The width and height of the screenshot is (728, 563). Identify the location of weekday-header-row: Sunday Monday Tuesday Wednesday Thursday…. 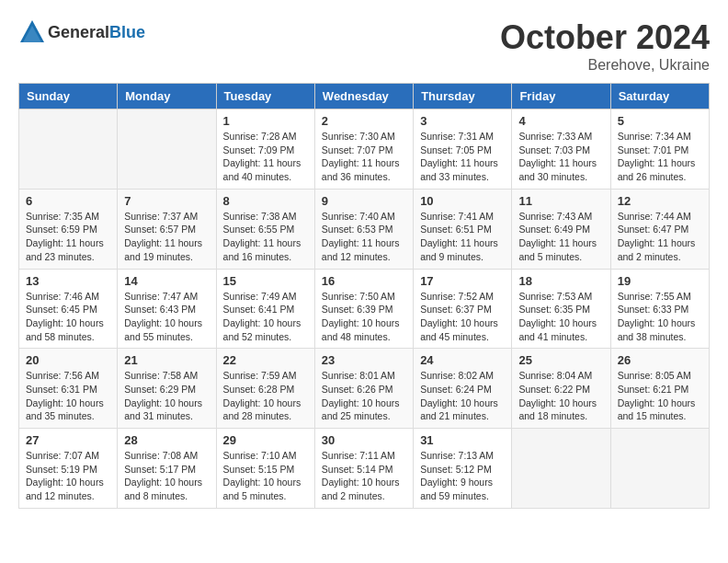
(364, 97).